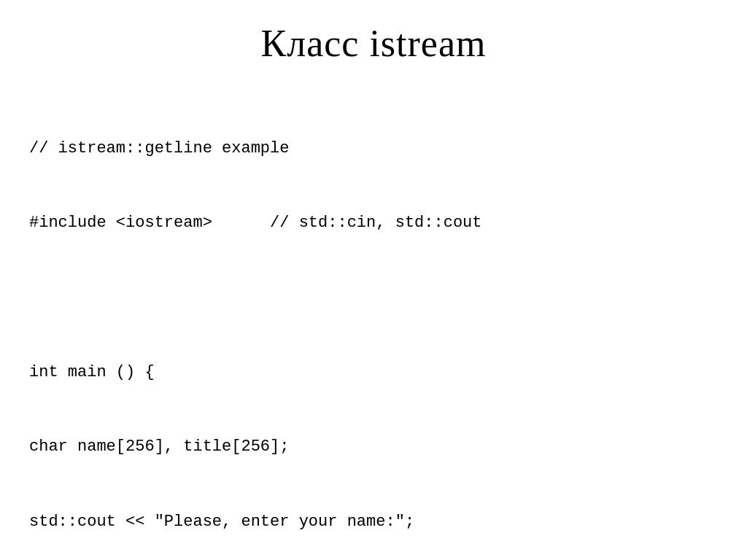 This screenshot has height=560, width=747. Describe the element at coordinates (374, 522) in the screenshot. I see `code-line-5: std::cout << "Please, enter your name:";` at that location.